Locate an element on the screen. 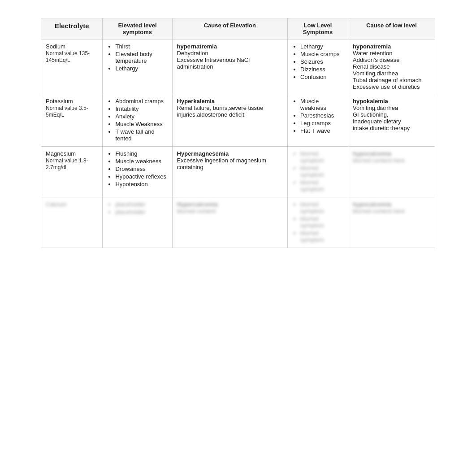  cause-elevation-cell: hypernatremiaDehydrationExcessive Intrav… is located at coordinates (230, 67).